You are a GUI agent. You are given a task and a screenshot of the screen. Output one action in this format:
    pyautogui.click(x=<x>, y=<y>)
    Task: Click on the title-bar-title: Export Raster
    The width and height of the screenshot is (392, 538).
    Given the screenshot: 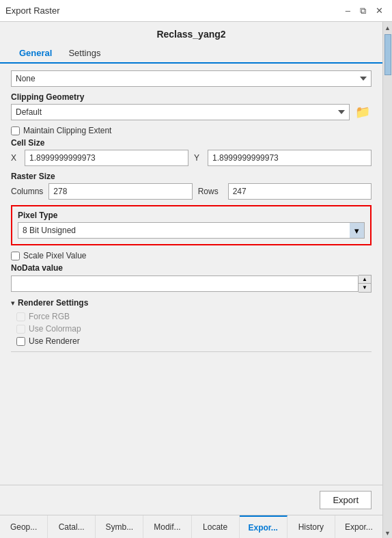 What is the action you would take?
    pyautogui.click(x=33, y=11)
    